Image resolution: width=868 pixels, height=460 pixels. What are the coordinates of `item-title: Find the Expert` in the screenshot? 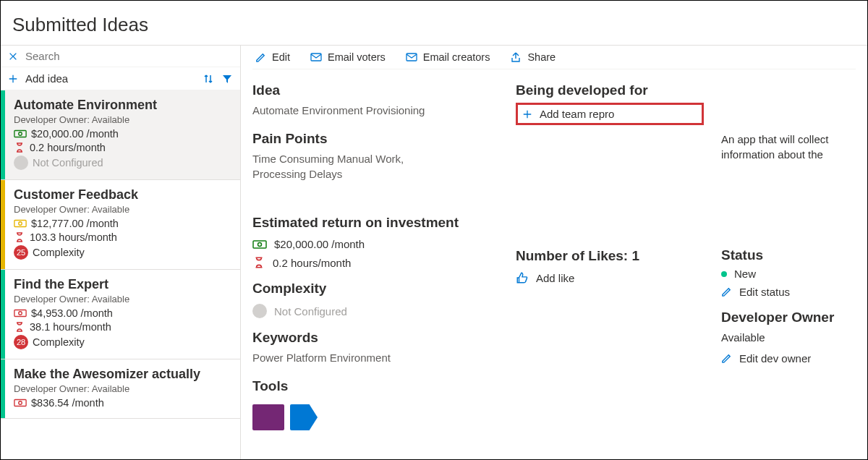 It's located at (123, 285).